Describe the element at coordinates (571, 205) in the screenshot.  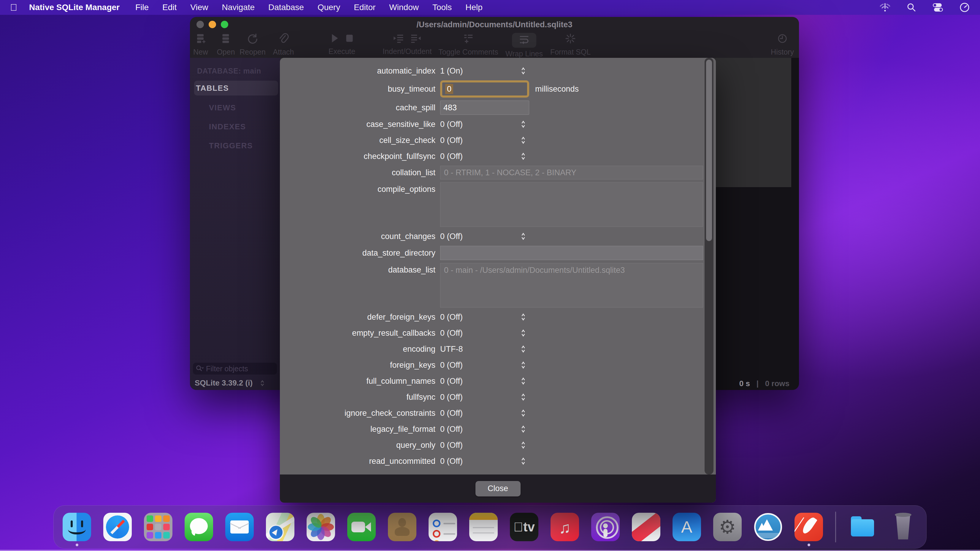
I see `compile-options-field` at that location.